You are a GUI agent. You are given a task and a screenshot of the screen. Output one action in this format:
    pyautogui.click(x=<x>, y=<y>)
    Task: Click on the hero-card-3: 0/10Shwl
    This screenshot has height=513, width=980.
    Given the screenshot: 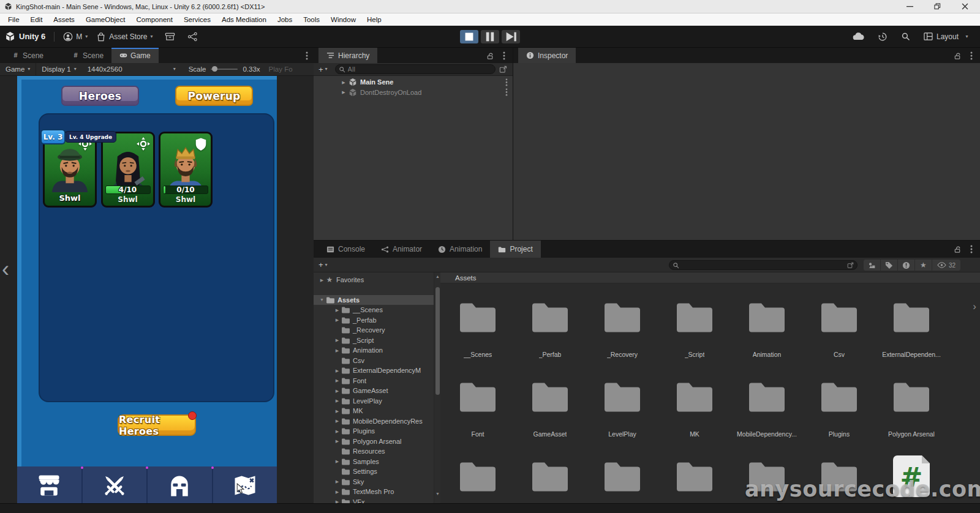 What is the action you would take?
    pyautogui.click(x=186, y=170)
    